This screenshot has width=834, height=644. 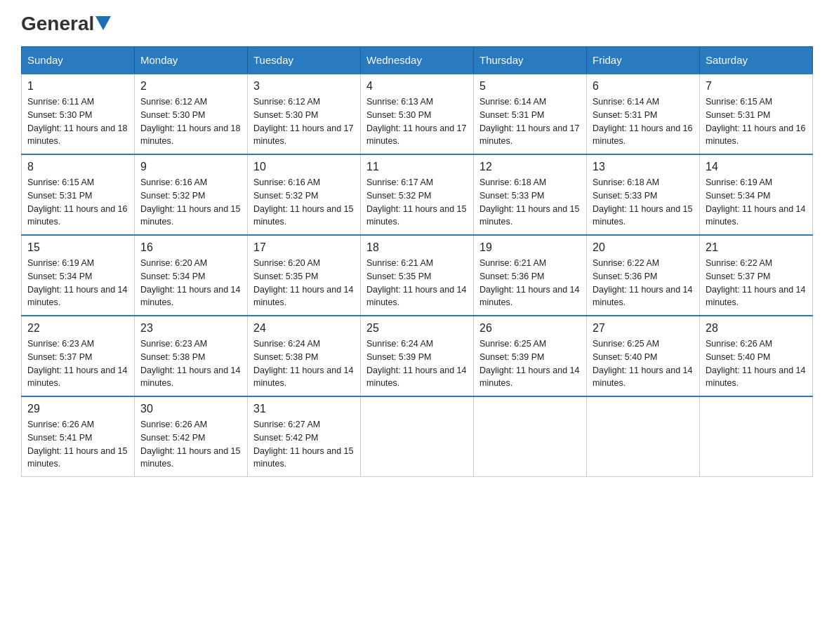 I want to click on day-info: Sunrise: 6:22 AM Sunset: 5:37 PM Dayligh…, so click(x=756, y=283).